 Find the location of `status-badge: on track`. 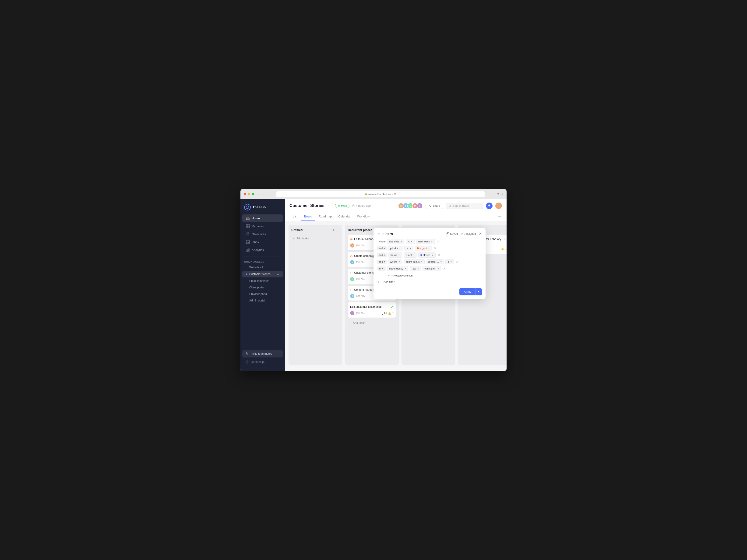

status-badge: on track is located at coordinates (342, 206).